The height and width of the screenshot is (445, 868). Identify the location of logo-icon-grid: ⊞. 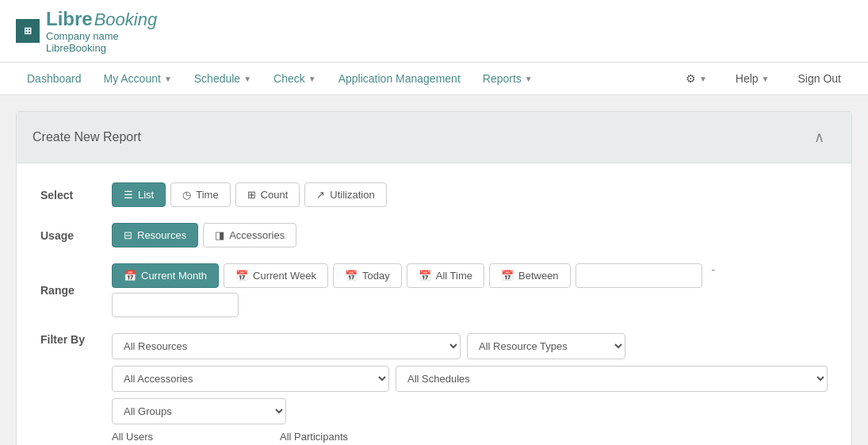
(28, 31).